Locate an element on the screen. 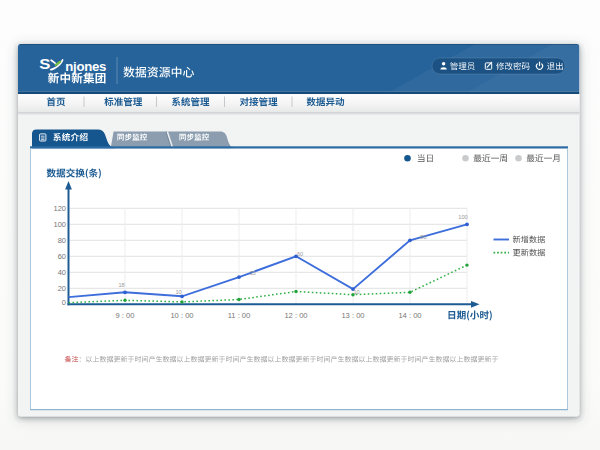 Image resolution: width=600 pixels, height=450 pixels. svg-text: 35 is located at coordinates (252, 273).